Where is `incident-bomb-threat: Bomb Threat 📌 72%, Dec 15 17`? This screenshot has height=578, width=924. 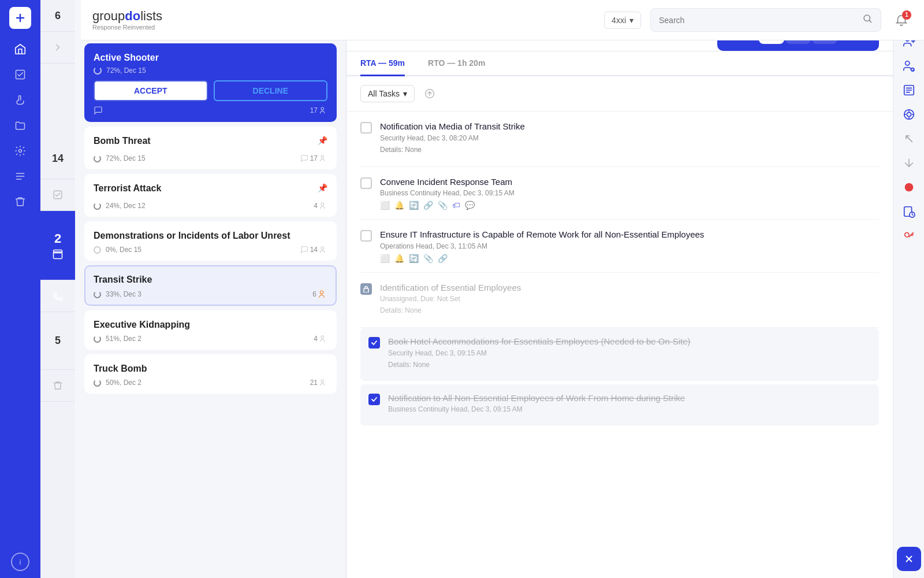
incident-bomb-threat: Bomb Threat 📌 72%, Dec 15 17 is located at coordinates (210, 148).